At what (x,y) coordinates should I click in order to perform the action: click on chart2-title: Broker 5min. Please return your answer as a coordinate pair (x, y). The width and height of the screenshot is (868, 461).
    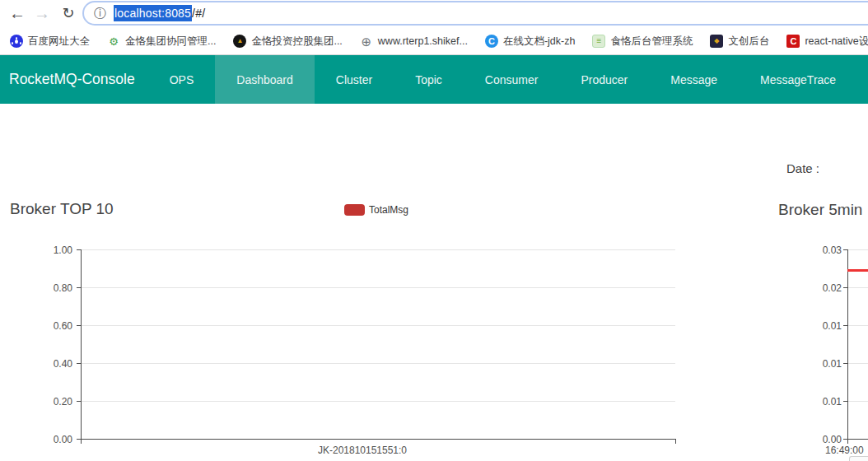
    Looking at the image, I should click on (820, 210).